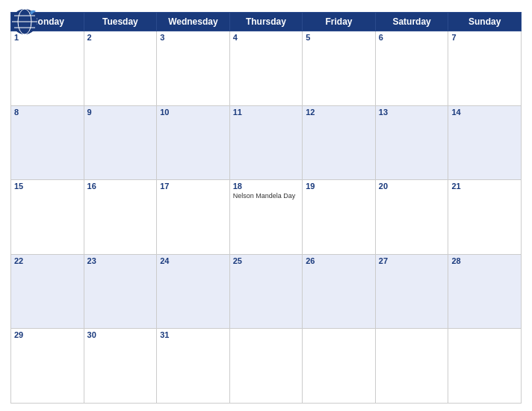  Describe the element at coordinates (266, 112) in the screenshot. I see `day-number: 11` at that location.